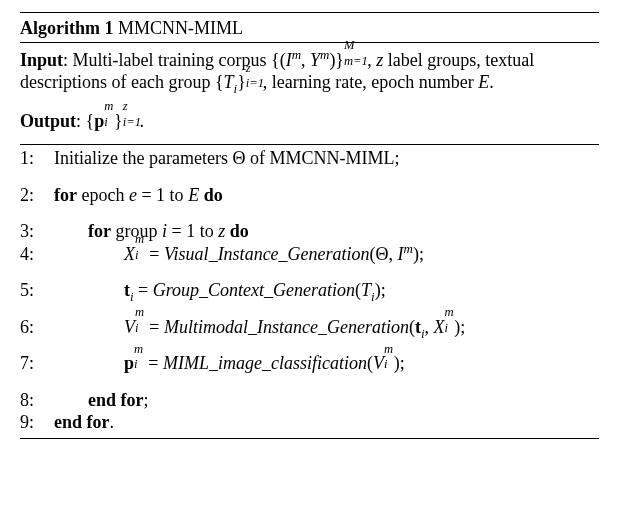 The height and width of the screenshot is (509, 619). I want to click on step-8: 8: end for;, so click(310, 400).